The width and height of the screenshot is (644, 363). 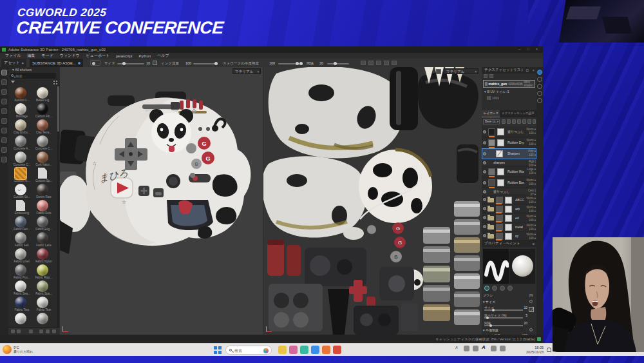 What do you see at coordinates (13, 82) in the screenshot?
I see `filter-icon` at bounding box center [13, 82].